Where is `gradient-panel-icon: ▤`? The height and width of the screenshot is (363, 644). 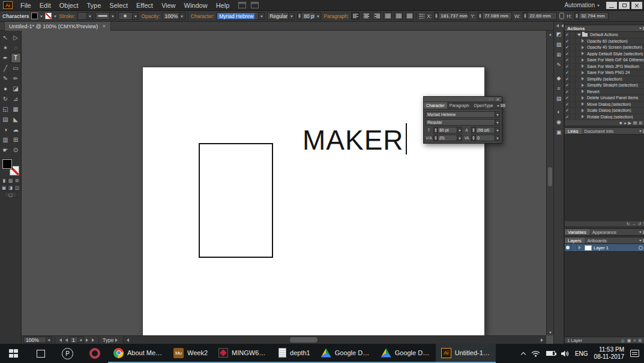 gradient-panel-icon: ▤ is located at coordinates (559, 99).